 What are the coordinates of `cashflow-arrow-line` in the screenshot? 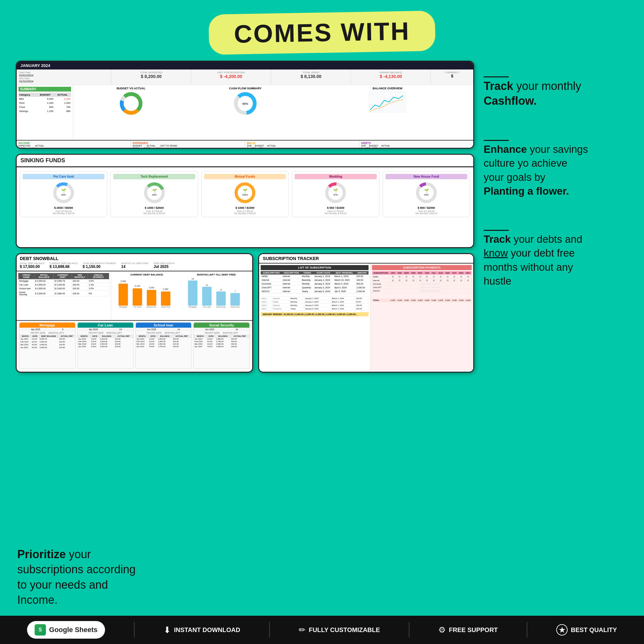 It's located at (556, 77).